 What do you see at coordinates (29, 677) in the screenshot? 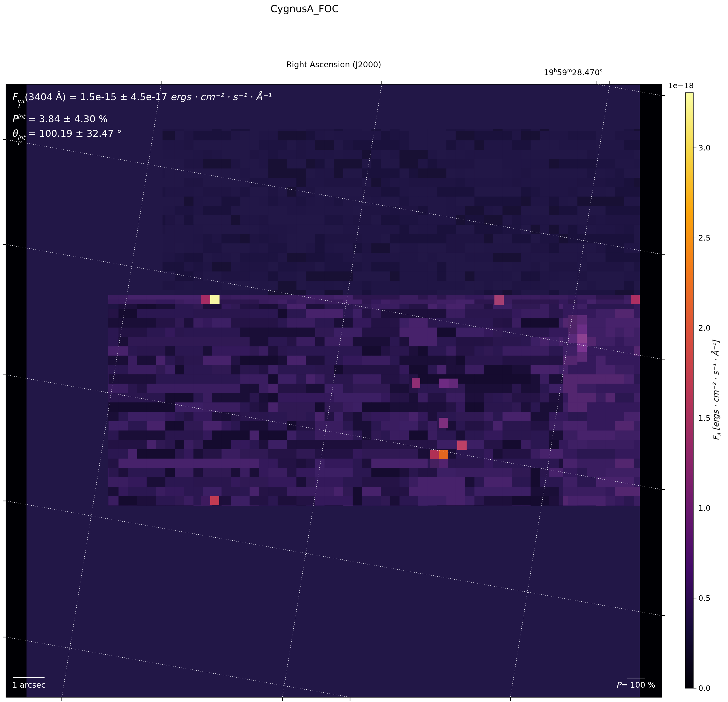
I see `arcsec-scalebar-line` at bounding box center [29, 677].